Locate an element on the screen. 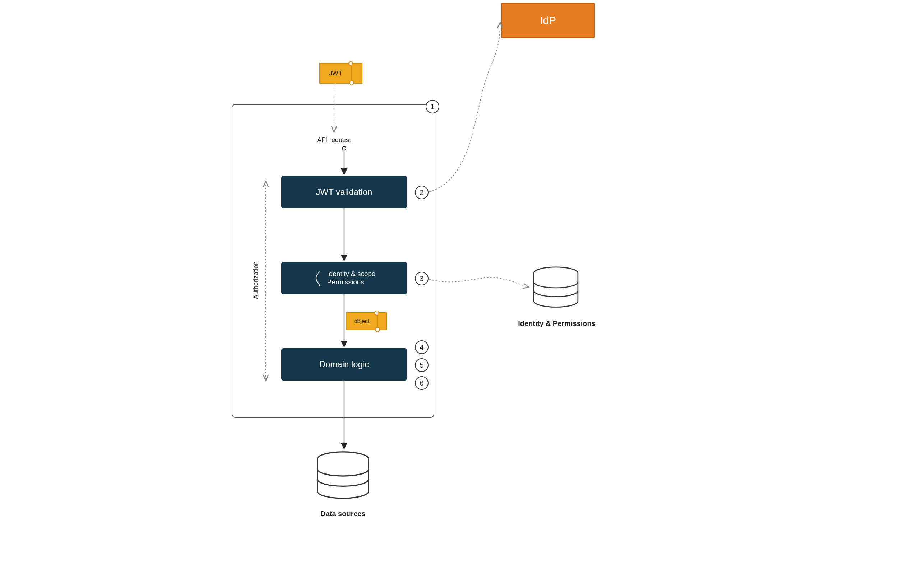 Image resolution: width=898 pixels, height=588 pixels. domain-logic-node: Domain logic is located at coordinates (344, 364).